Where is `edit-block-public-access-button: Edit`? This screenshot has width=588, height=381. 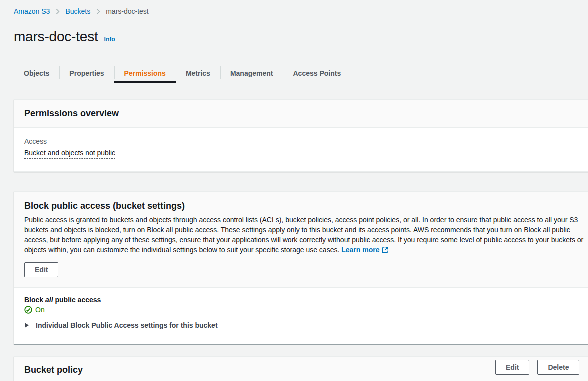
edit-block-public-access-button: Edit is located at coordinates (42, 270).